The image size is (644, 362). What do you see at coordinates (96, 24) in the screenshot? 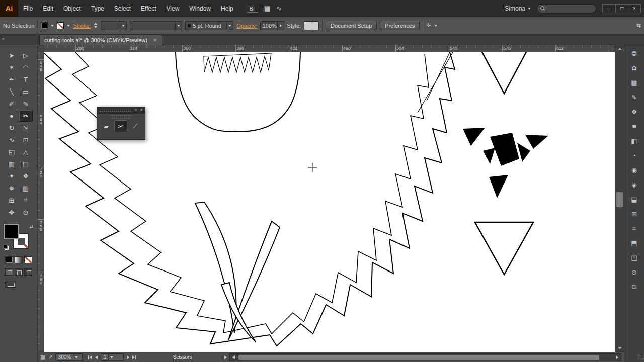
I see `step-up-icon` at bounding box center [96, 24].